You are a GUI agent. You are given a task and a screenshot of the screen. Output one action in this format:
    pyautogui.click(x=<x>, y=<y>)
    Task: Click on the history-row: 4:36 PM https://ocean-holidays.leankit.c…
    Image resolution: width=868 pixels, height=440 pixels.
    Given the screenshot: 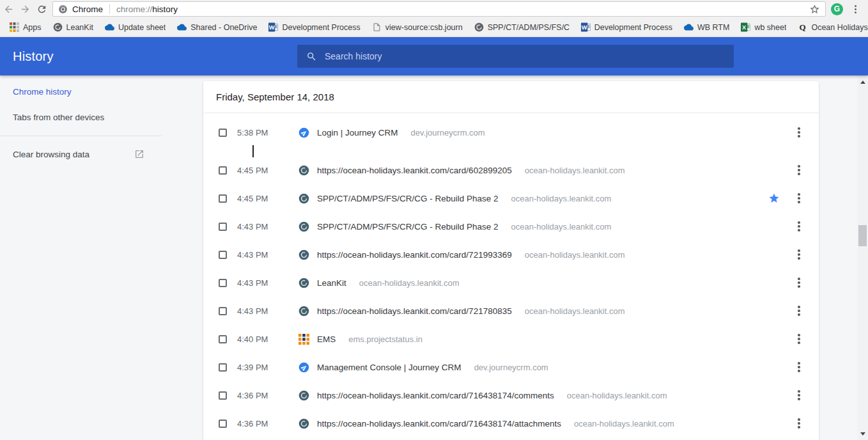 What is the action you would take?
    pyautogui.click(x=511, y=395)
    